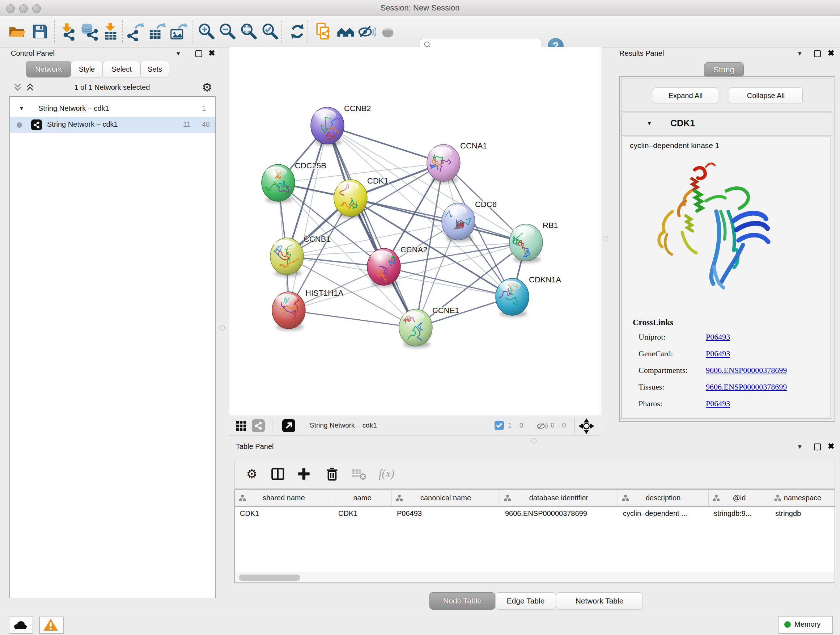 Image resolution: width=840 pixels, height=635 pixels. I want to click on export-network-icon, so click(135, 32).